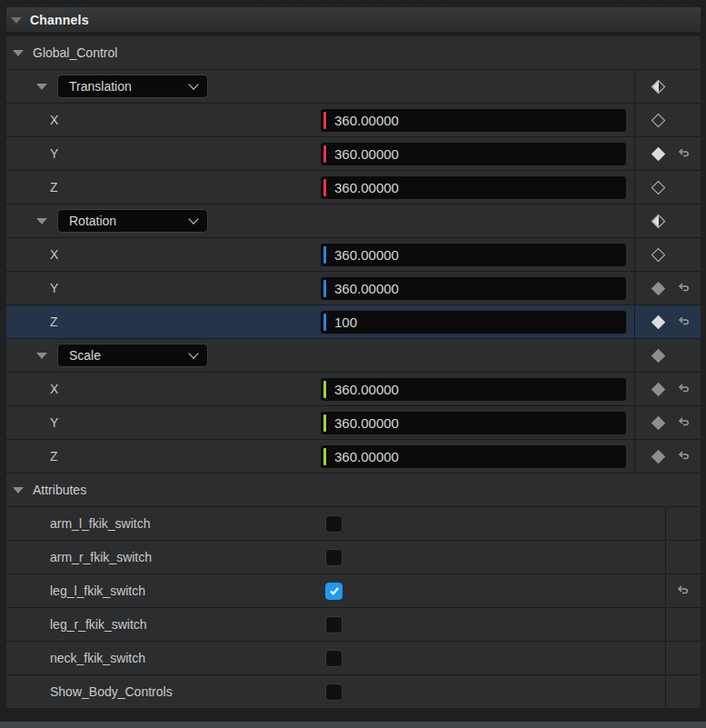 This screenshot has width=706, height=728. I want to click on axis-label: Z, so click(164, 456).